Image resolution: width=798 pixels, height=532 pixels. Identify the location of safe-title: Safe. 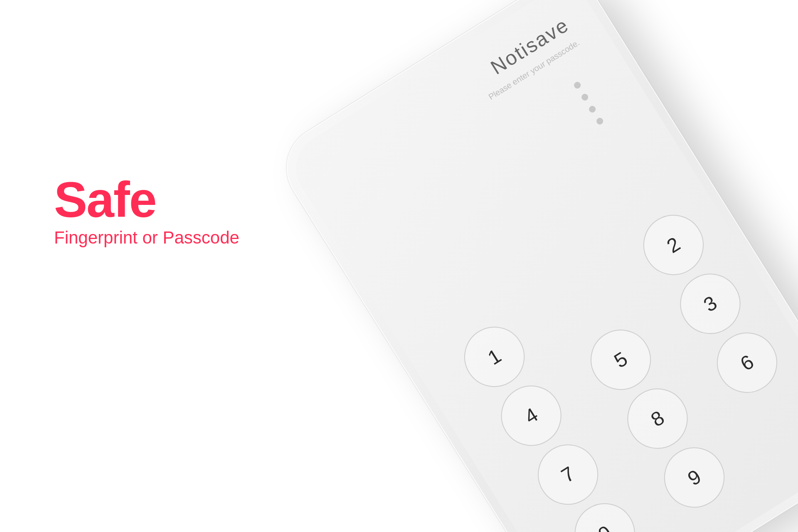
(147, 200).